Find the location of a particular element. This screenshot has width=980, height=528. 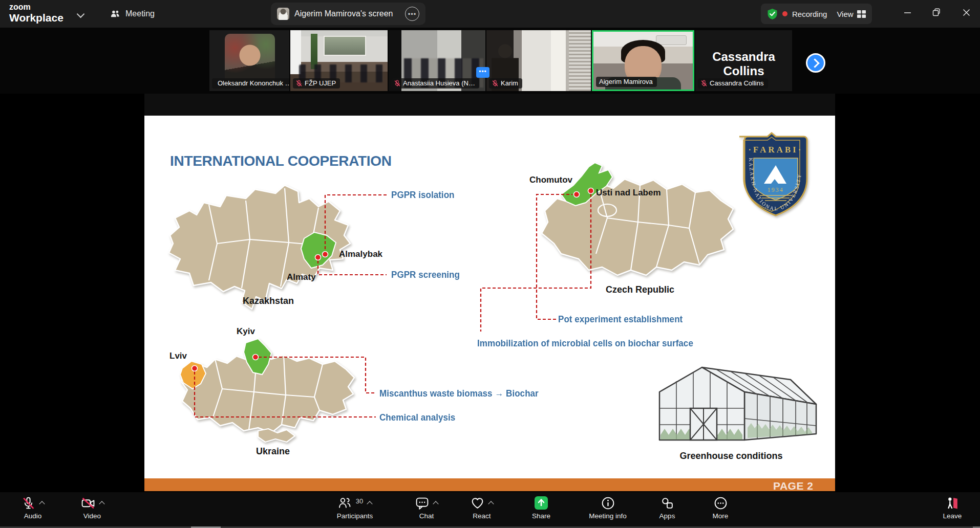

more-button: More is located at coordinates (720, 508).